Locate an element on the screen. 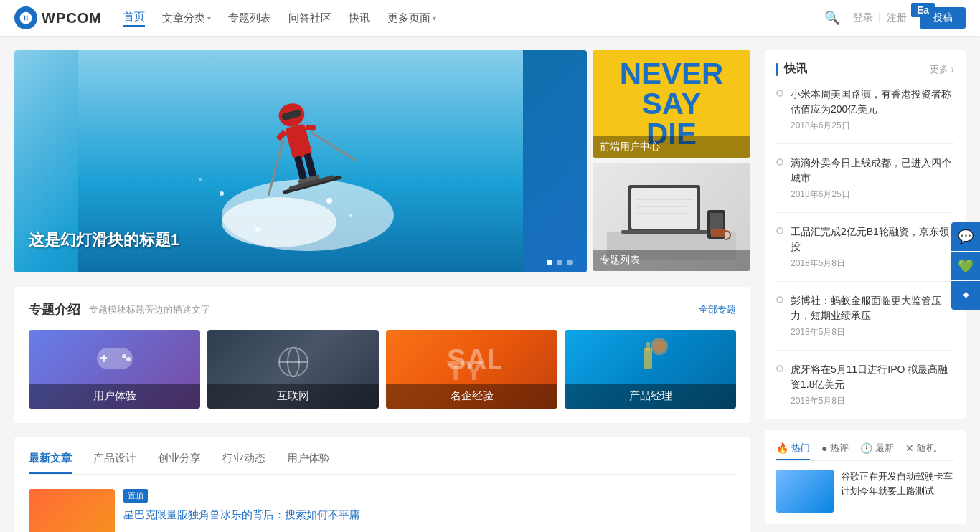 This screenshot has height=532, width=980. news-date-2: 2018年6月25日 is located at coordinates (872, 195).